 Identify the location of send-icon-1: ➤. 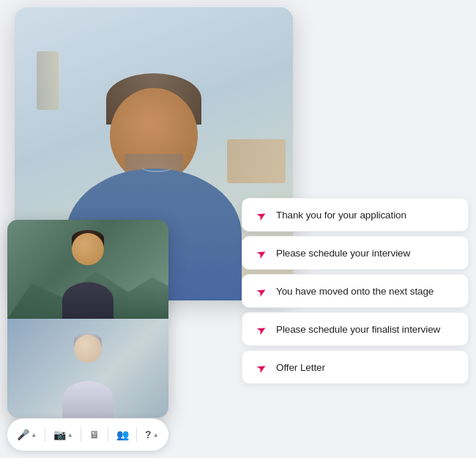
(261, 215).